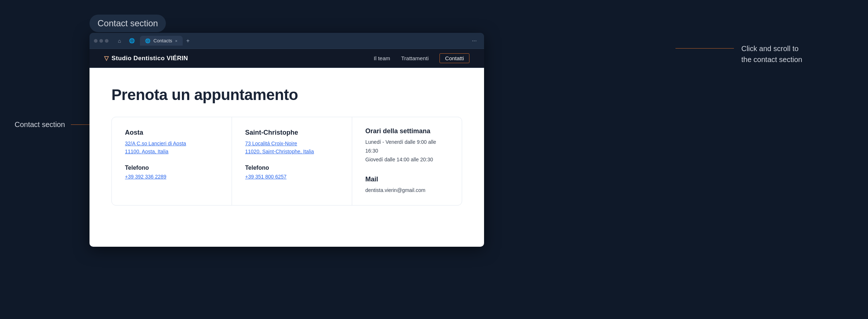 The width and height of the screenshot is (868, 319). I want to click on site-nav-links: Il team Trattamenti Contatti, so click(422, 58).